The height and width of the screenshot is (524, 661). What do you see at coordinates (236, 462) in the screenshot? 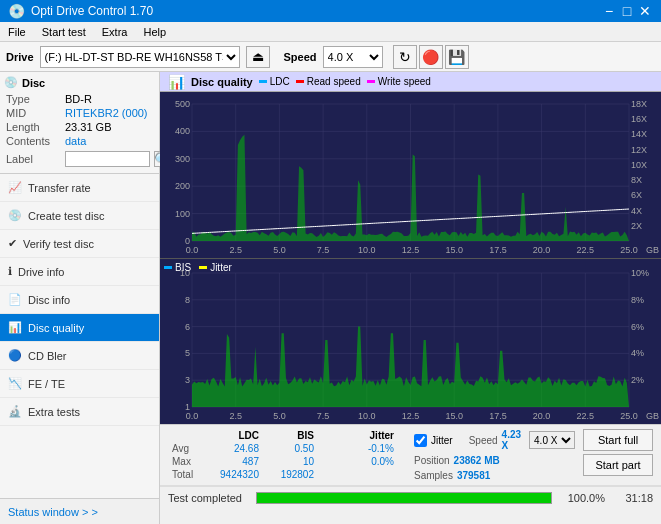
I see `max-ldc: 487` at bounding box center [236, 462].